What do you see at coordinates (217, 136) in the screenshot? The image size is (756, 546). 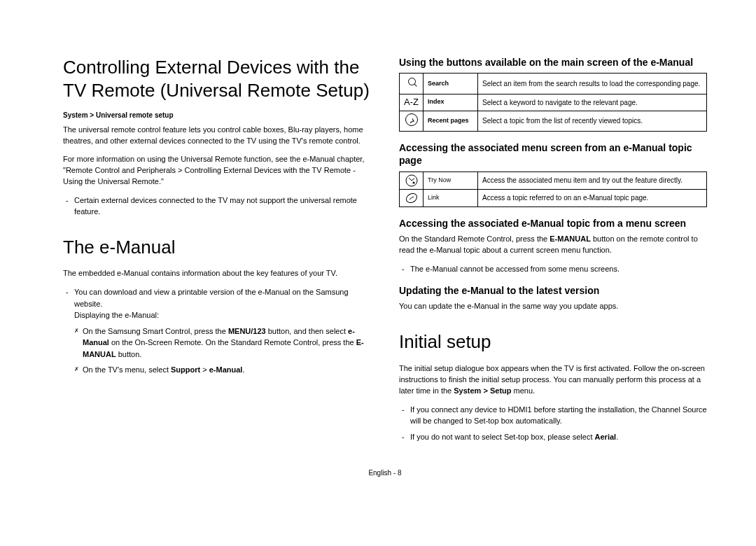 I see `paragraph: The universal remote control feature let…` at bounding box center [217, 136].